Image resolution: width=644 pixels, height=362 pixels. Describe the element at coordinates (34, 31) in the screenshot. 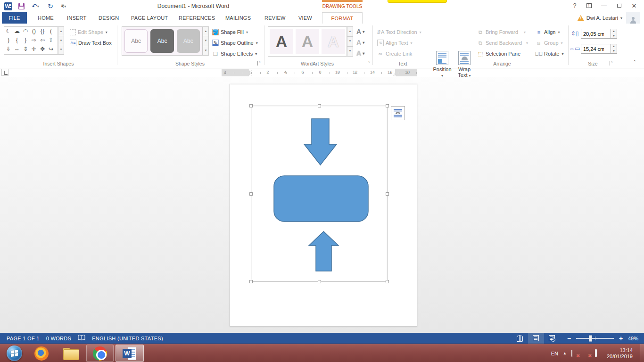

I see `shape-double-bracket: ()` at that location.